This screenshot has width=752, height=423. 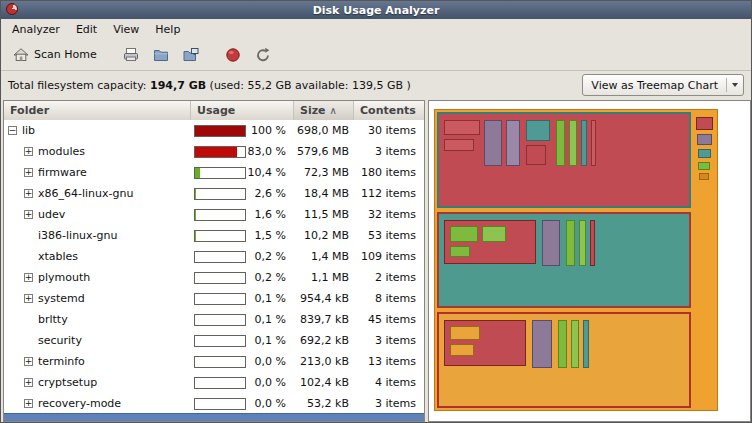 I want to click on scan-filesystem-button, so click(x=131, y=55).